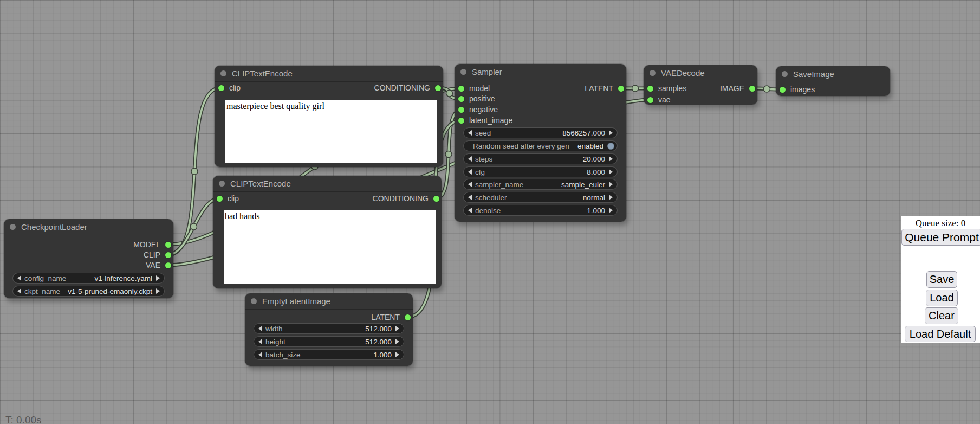 The height and width of the screenshot is (424, 980). What do you see at coordinates (329, 342) in the screenshot?
I see `height-stepper: height 512.000` at bounding box center [329, 342].